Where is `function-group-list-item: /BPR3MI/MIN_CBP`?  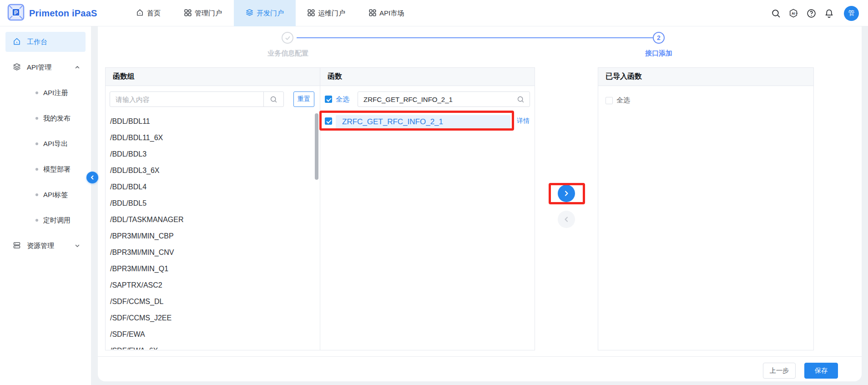
function-group-list-item: /BPR3MI/MIN_CBP is located at coordinates (210, 236).